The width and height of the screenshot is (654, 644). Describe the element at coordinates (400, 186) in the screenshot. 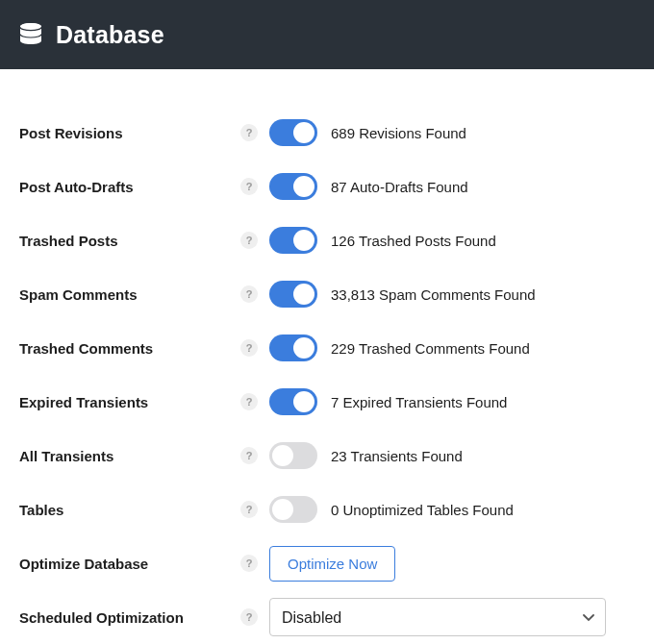

I see `value-post-auto-drafts: 87 Auto-Drafts Found` at that location.